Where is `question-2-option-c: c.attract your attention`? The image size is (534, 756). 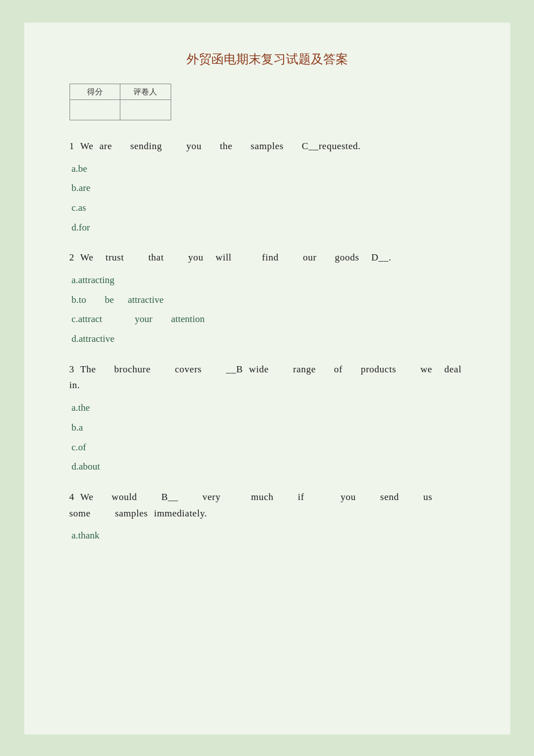
question-2-option-c: c.attract your attention is located at coordinates (267, 320).